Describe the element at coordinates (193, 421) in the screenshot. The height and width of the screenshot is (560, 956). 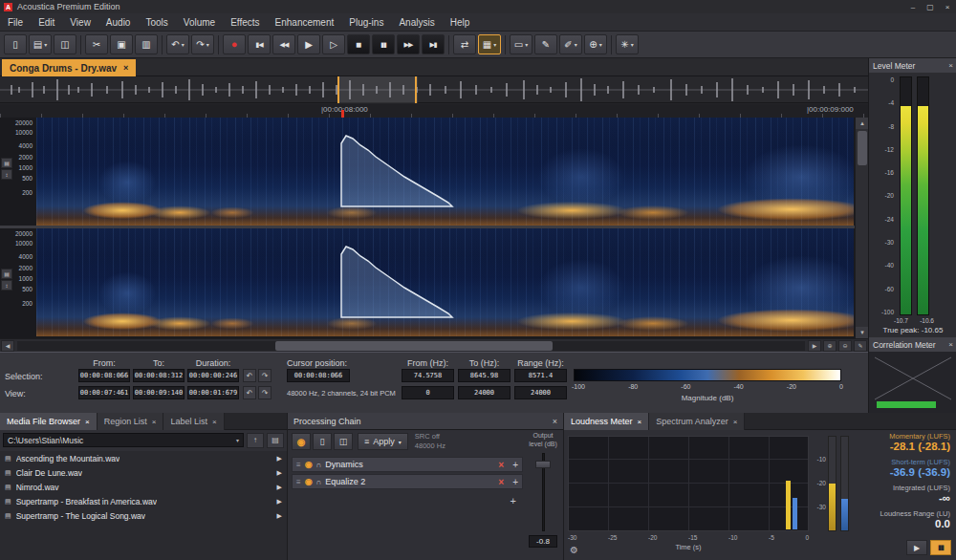
I see `panel-tab: Label List×` at that location.